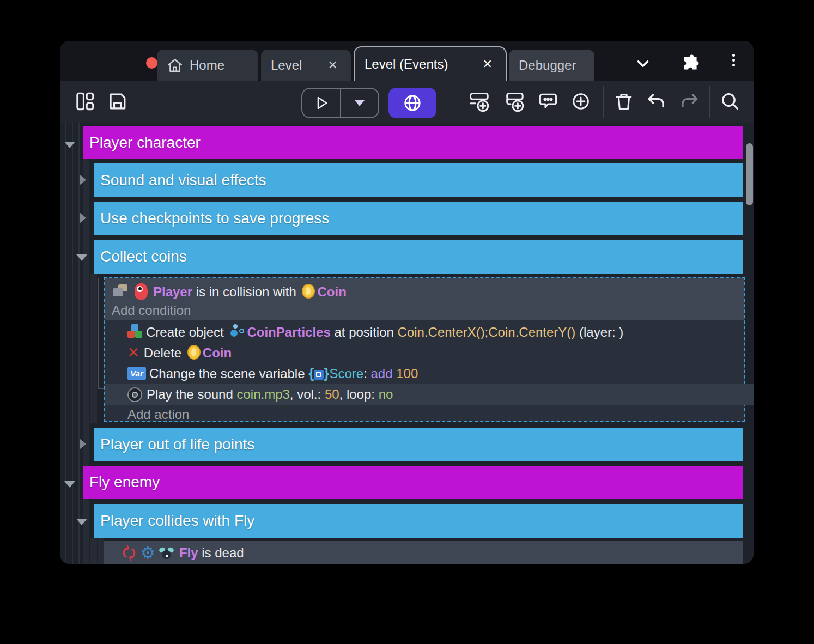 The height and width of the screenshot is (644, 814). What do you see at coordinates (308, 291) in the screenshot?
I see `coin-object-icon` at bounding box center [308, 291].